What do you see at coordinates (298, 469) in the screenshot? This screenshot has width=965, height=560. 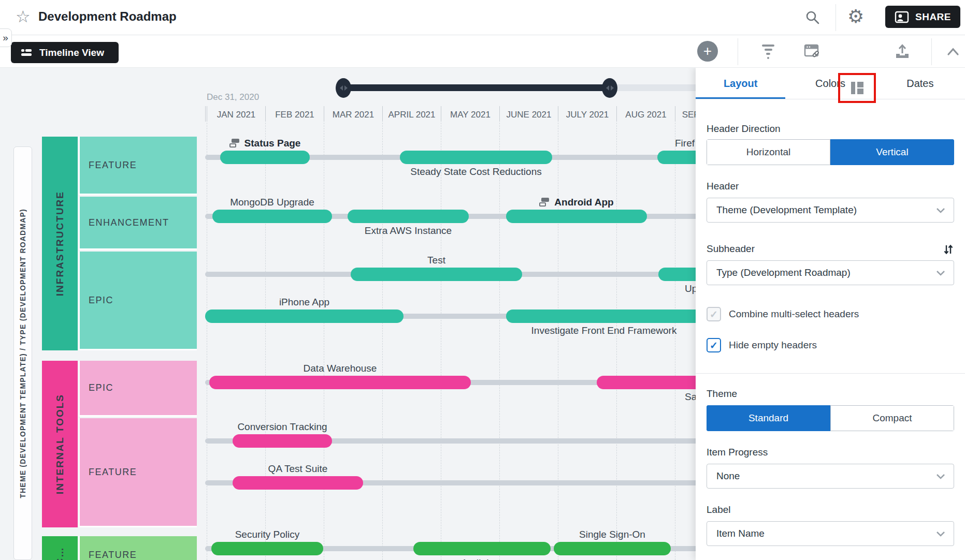 I see `timeline-item-label: QA Test Suite` at bounding box center [298, 469].